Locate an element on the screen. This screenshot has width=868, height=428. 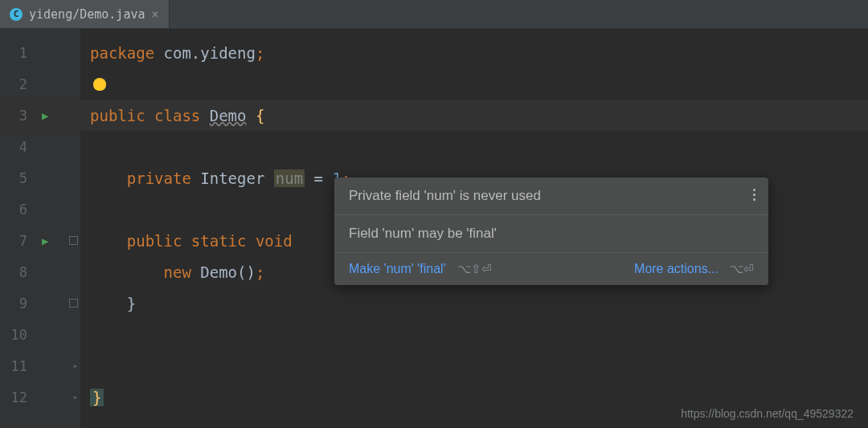
line-number: 8 is located at coordinates (17, 272).